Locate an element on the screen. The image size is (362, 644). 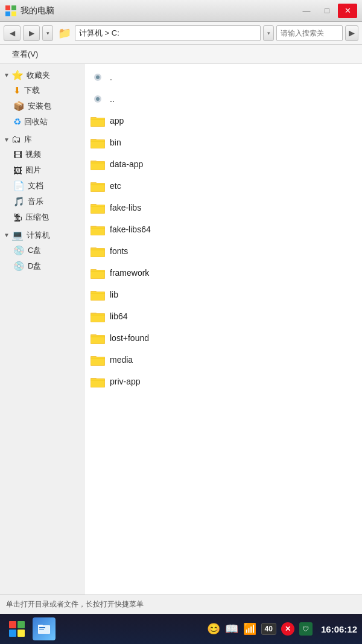
taskbar: 😊 📖 📶 40 ✕ 🛡 16:06:12 is located at coordinates (181, 629).